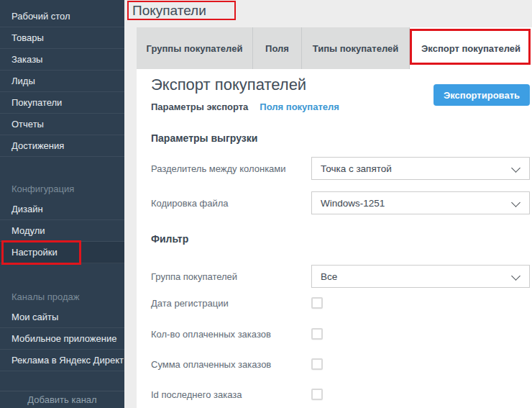 Image resolution: width=532 pixels, height=408 pixels. Describe the element at coordinates (341, 303) in the screenshot. I see `form-row: Дата регистрации` at that location.